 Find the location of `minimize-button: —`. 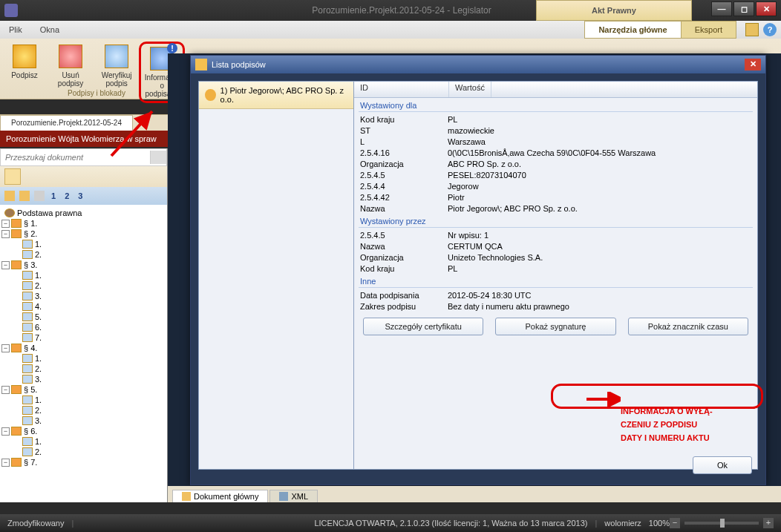

minimize-button: — is located at coordinates (722, 9).